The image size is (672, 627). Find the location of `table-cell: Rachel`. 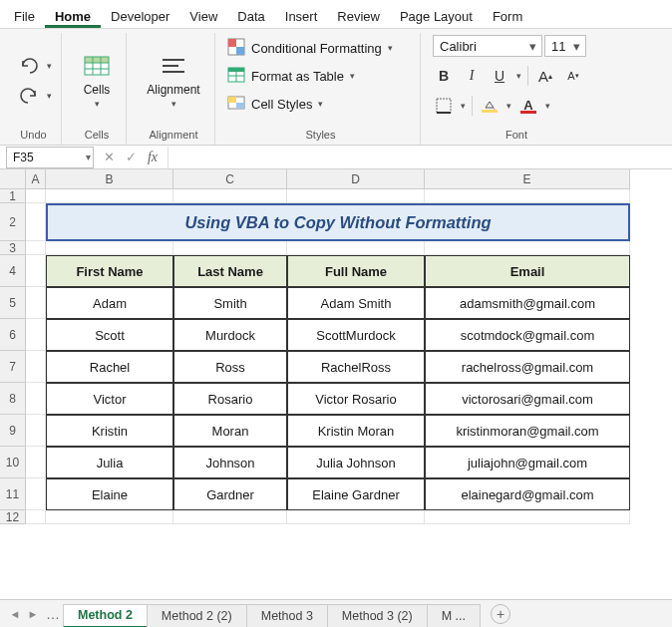

table-cell: Rachel is located at coordinates (110, 367).